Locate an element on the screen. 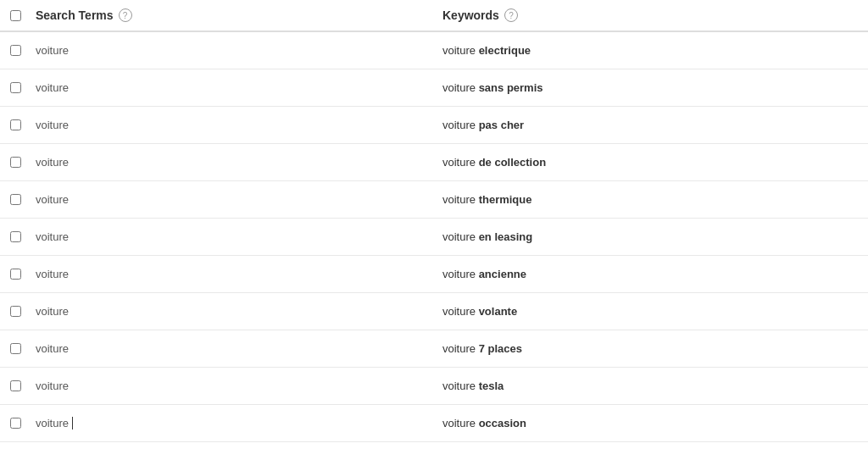 This screenshot has width=868, height=471. keyword-cell: voiture de collection is located at coordinates (650, 163).